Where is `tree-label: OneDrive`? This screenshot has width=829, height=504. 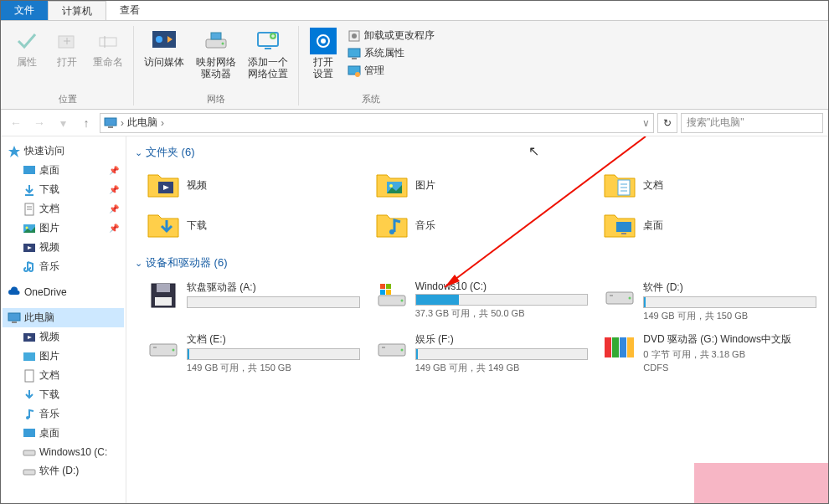 tree-label: OneDrive is located at coordinates (45, 292).